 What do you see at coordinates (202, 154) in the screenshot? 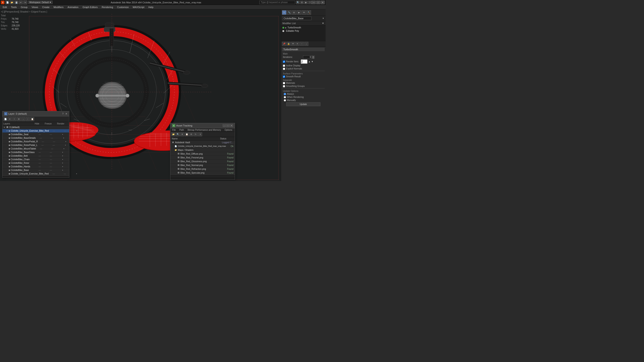
I see `asset-row-diffuse: 🖼 Bike_Red_Diffuse.png Found` at bounding box center [202, 154].